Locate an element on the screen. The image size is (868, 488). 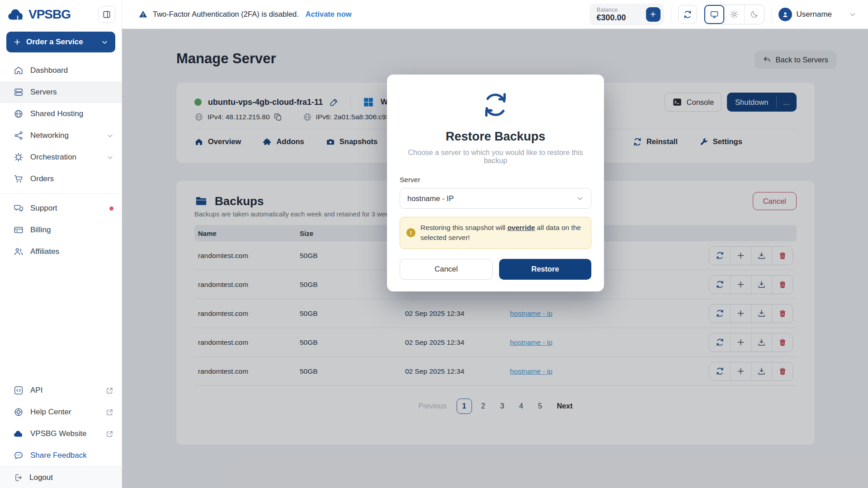
user-avatar-icon is located at coordinates (785, 14).